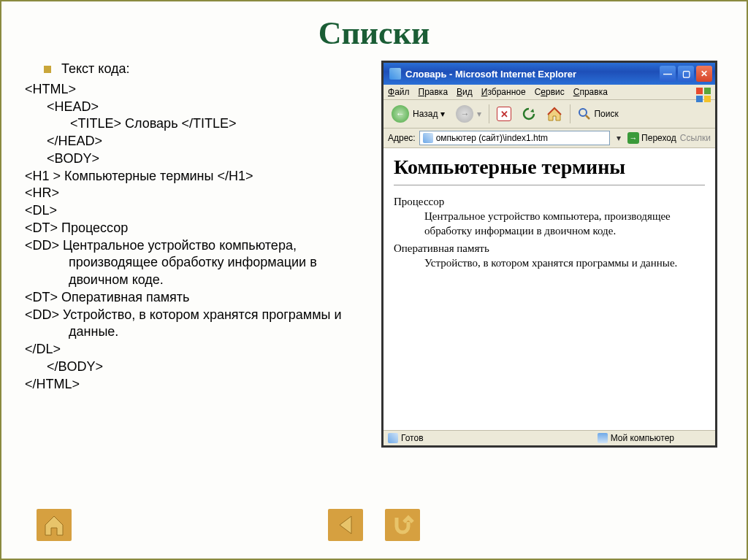  Describe the element at coordinates (549, 438) in the screenshot. I see `status-bar: Готов Мой компьютер` at that location.